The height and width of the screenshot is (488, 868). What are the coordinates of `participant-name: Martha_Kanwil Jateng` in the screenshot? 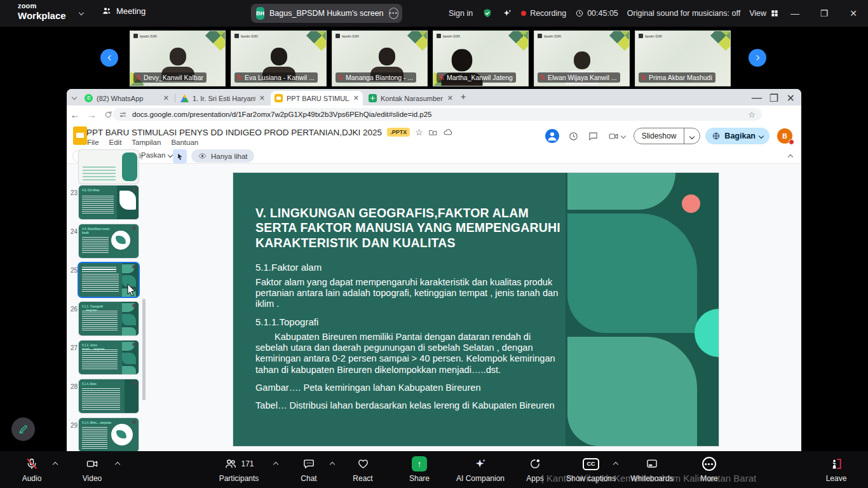 It's located at (480, 78).